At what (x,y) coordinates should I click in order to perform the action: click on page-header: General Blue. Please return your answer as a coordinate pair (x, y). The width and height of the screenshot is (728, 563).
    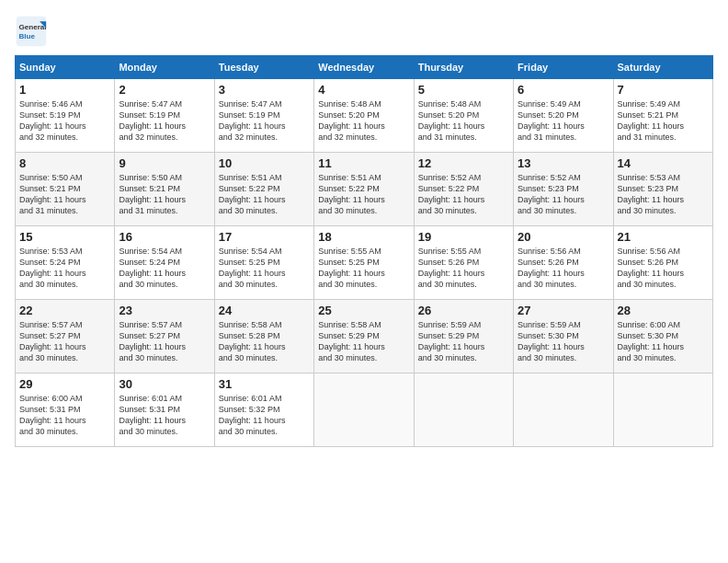
    Looking at the image, I should click on (364, 31).